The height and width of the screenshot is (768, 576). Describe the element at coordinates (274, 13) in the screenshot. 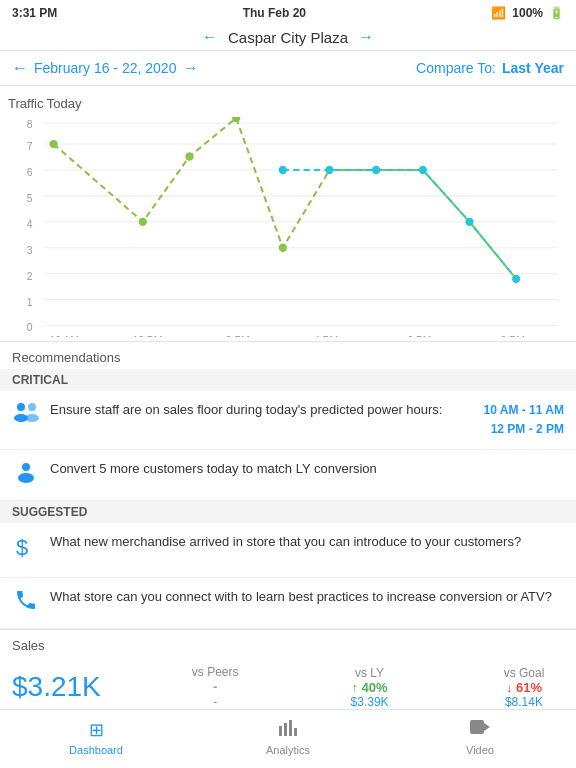

I see `status-day: Thu Feb 20` at that location.